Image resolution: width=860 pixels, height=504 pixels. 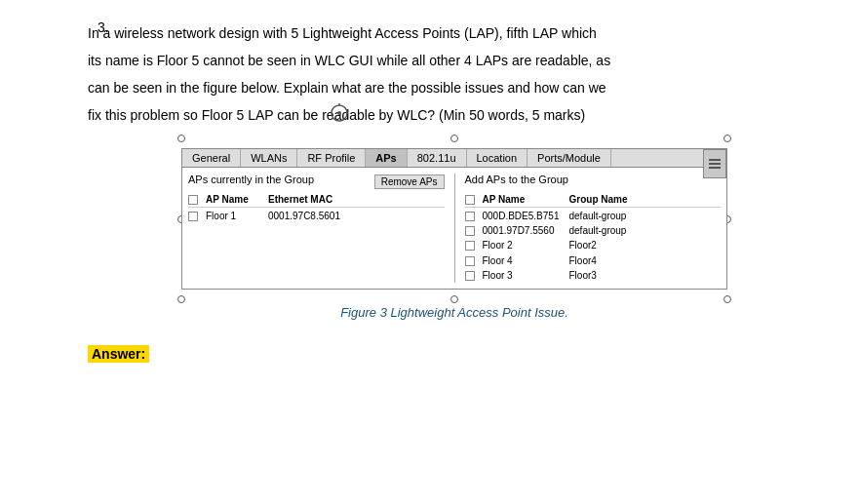 What do you see at coordinates (593, 181) in the screenshot?
I see `right-panel-header: Add APs to the Group` at bounding box center [593, 181].